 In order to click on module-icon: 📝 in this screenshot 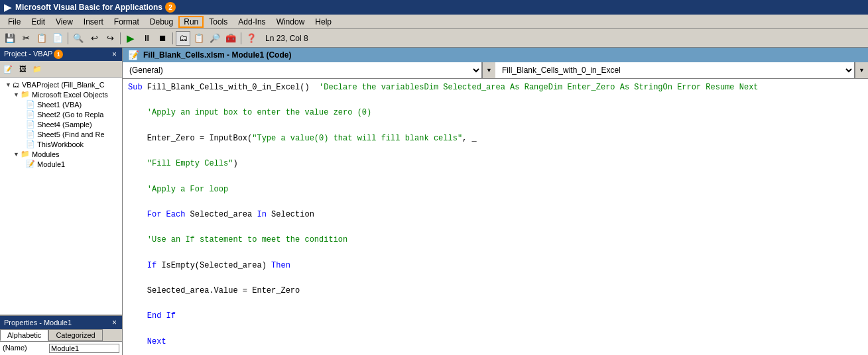, I will do `click(31, 164)`.